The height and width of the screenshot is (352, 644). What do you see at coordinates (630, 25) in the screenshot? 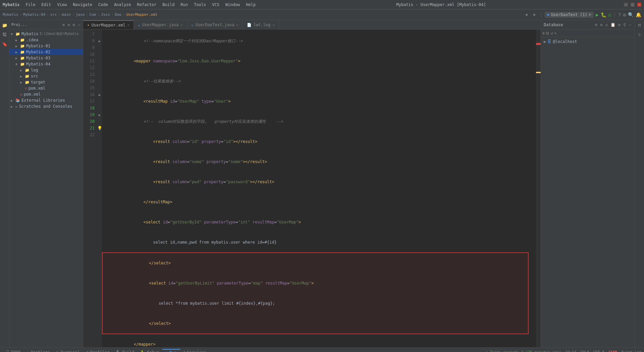
I see `db-close-icon: —` at bounding box center [630, 25].